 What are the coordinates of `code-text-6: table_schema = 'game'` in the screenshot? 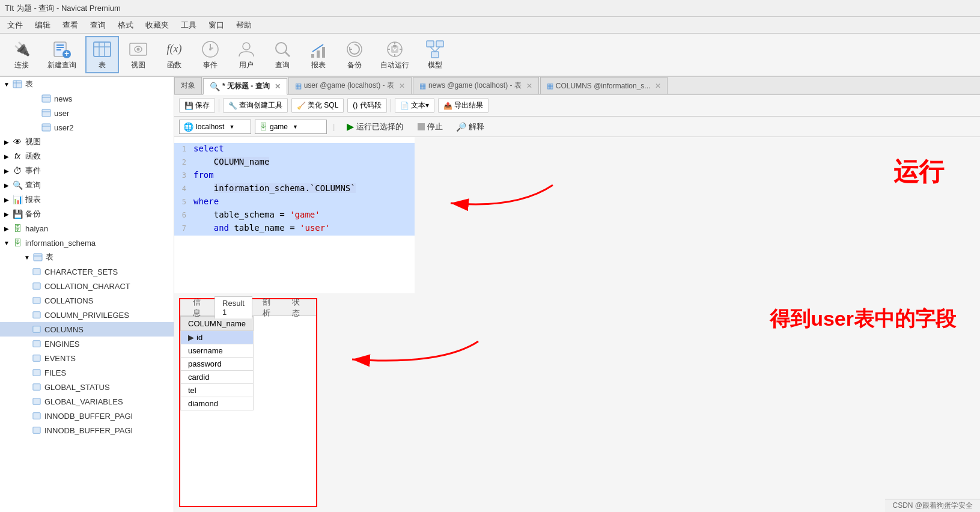 It's located at (303, 215).